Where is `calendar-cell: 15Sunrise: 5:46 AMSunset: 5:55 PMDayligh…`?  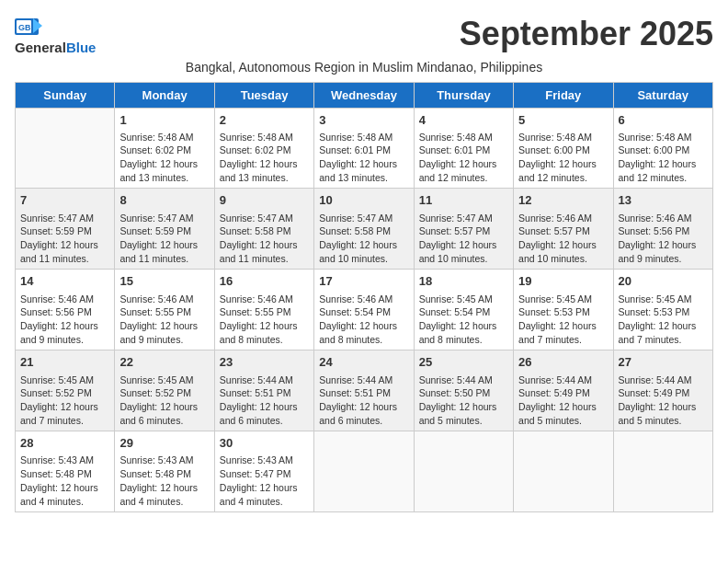 calendar-cell: 15Sunrise: 5:46 AMSunset: 5:55 PMDayligh… is located at coordinates (165, 310).